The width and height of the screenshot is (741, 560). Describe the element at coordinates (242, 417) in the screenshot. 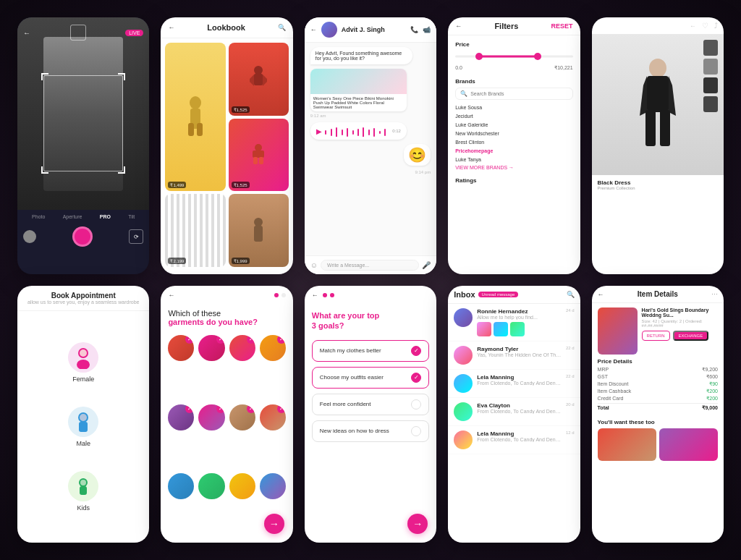

I see `garment-7: ✓` at that location.